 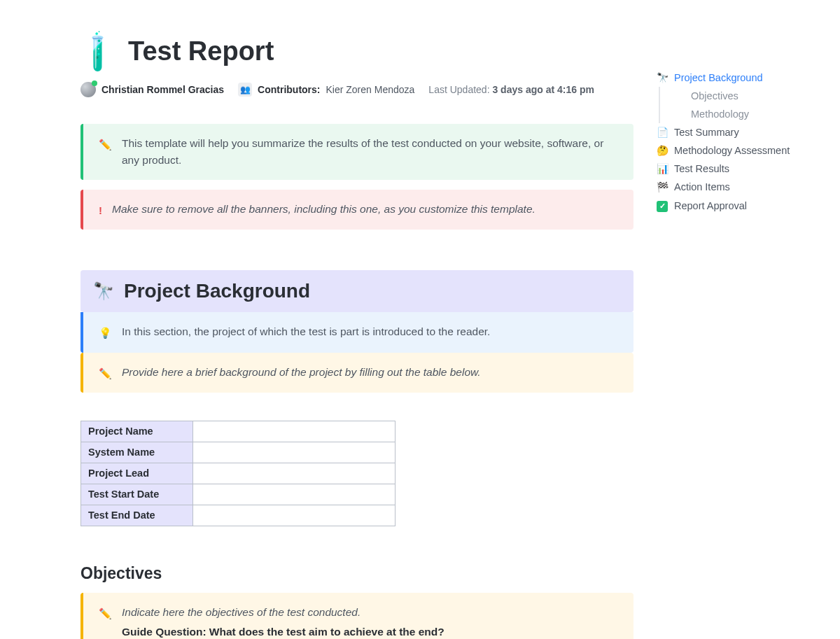 What do you see at coordinates (662, 206) in the screenshot?
I see `check-icon: ✓` at bounding box center [662, 206].